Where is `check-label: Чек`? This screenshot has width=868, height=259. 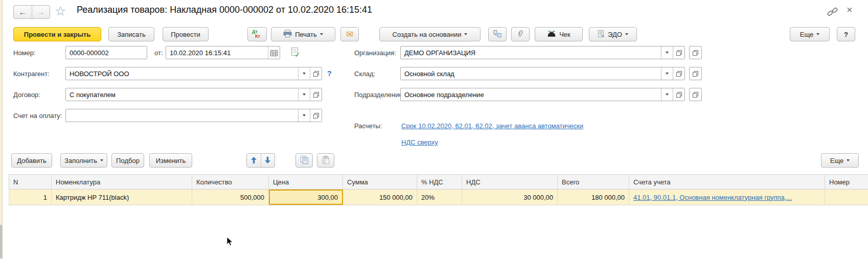 check-label: Чек is located at coordinates (565, 35).